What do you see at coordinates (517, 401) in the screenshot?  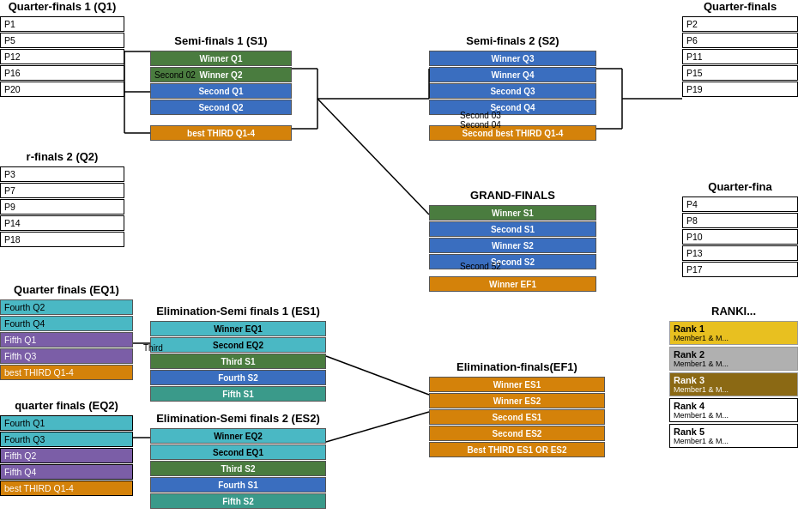 I see `ef1-slot2: Winner ES2` at bounding box center [517, 401].